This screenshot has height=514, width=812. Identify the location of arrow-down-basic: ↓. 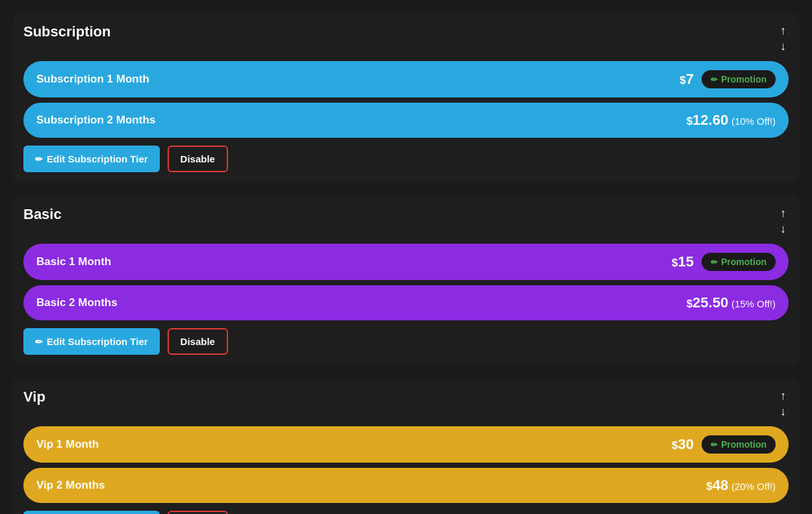
(783, 229).